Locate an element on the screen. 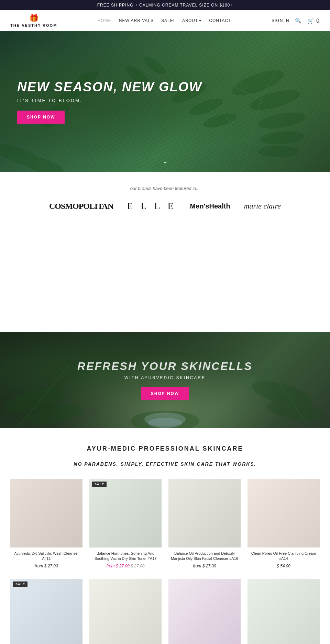  second-hero-shop-now-button: SHOP NOW is located at coordinates (165, 394).